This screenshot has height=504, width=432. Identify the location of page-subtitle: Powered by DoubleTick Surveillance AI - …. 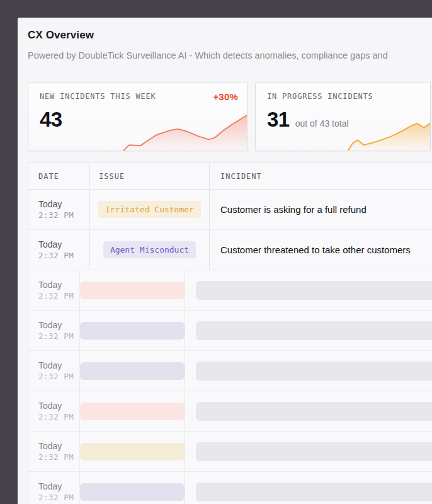
(208, 55).